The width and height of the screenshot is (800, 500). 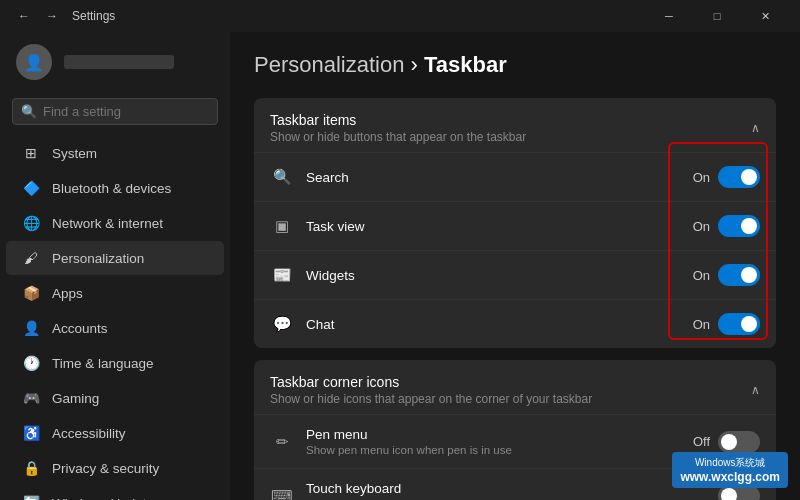 I want to click on personalization-icon: 🖌, so click(x=31, y=258).